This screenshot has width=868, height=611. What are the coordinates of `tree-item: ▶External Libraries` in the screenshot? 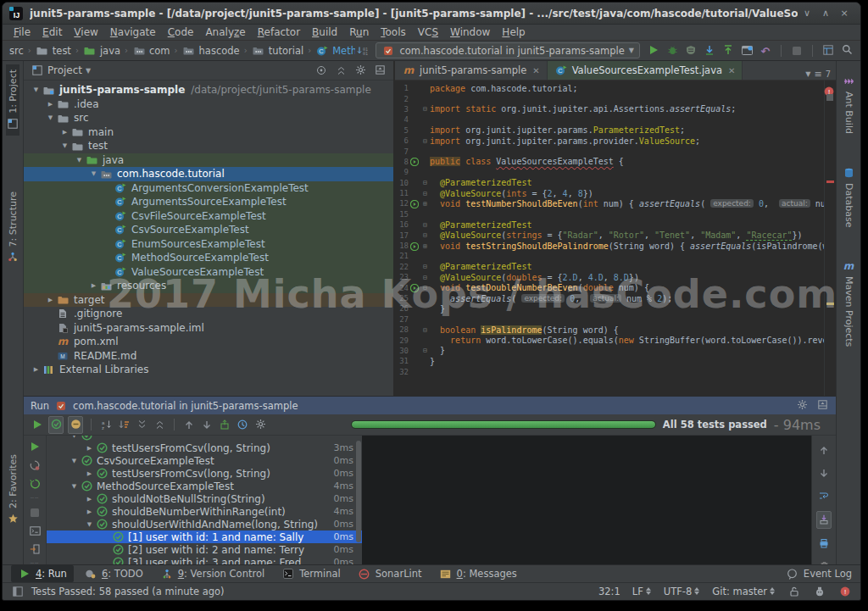 It's located at (209, 369).